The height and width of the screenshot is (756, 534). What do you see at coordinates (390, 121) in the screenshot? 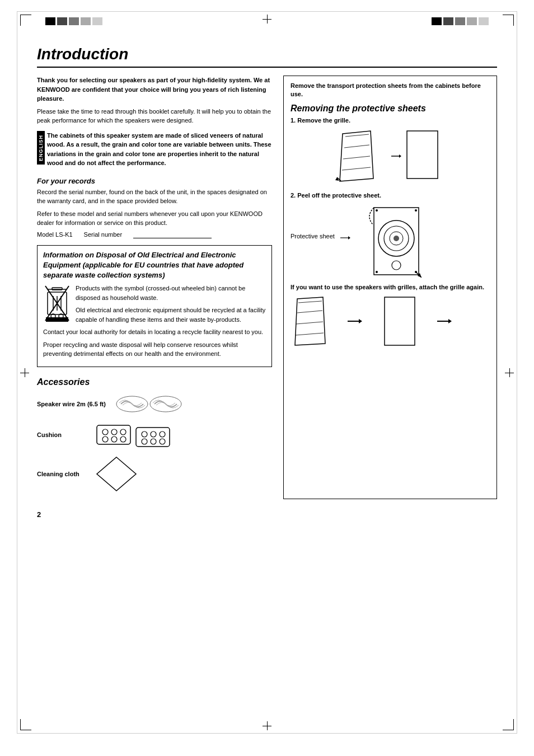
I see `step1-label: 1. Remove the grille.` at bounding box center [390, 121].